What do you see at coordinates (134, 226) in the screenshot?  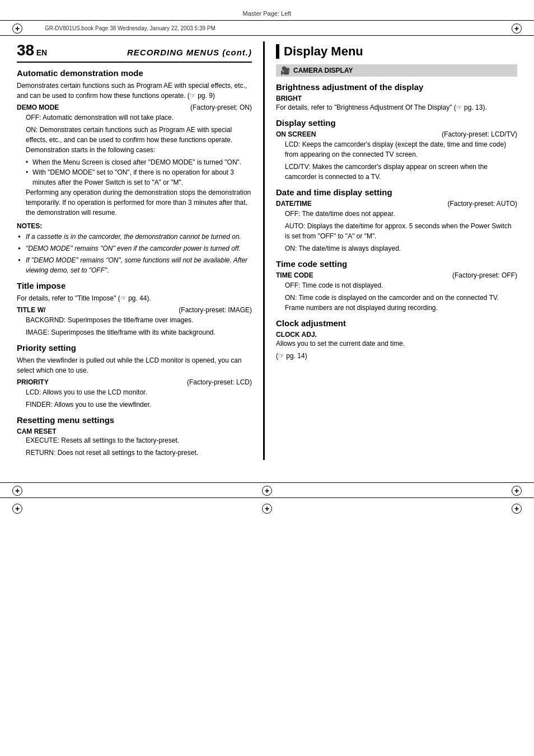 I see `notes-heading: NOTES:` at bounding box center [134, 226].